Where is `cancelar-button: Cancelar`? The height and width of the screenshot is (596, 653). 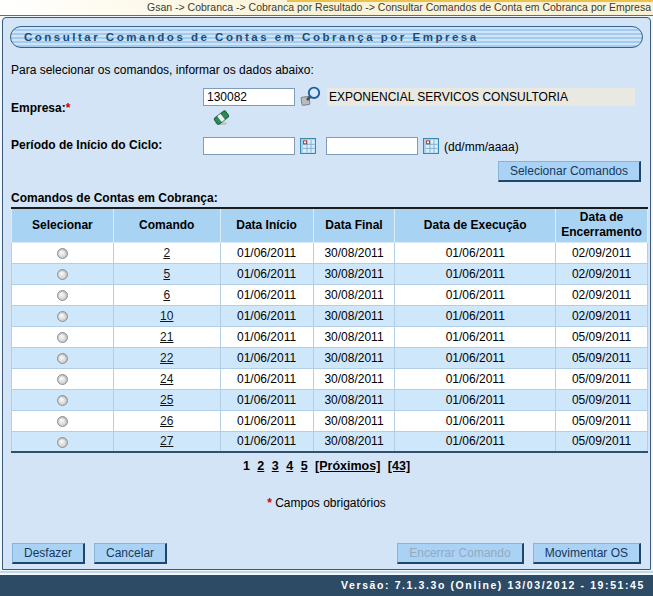 cancelar-button: Cancelar is located at coordinates (130, 554).